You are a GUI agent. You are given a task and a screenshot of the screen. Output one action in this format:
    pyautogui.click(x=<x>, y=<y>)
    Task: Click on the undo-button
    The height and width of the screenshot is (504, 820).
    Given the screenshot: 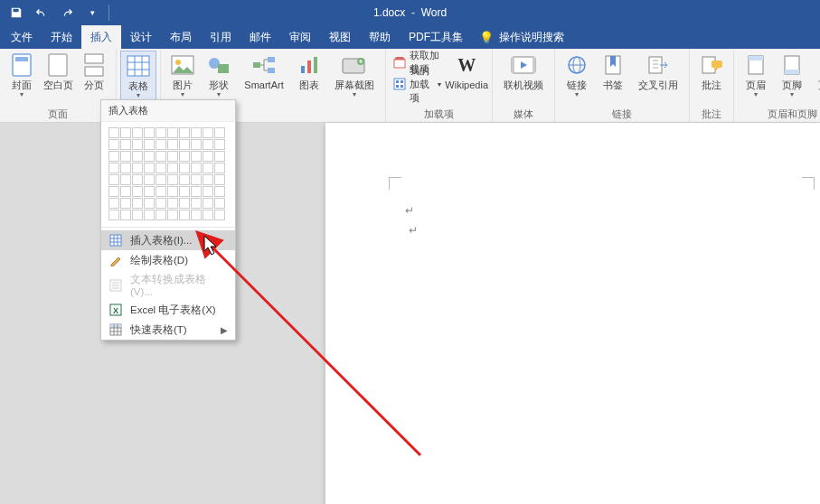 What is the action you would take?
    pyautogui.click(x=42, y=13)
    